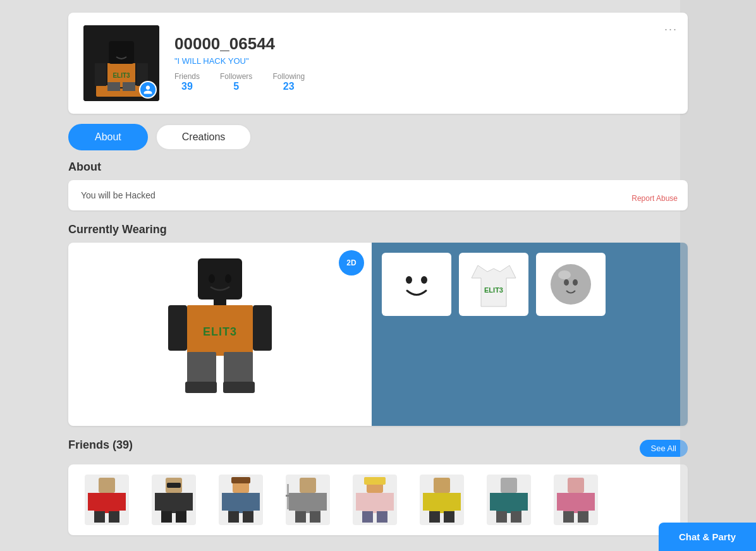 The height and width of the screenshot is (551, 756). What do you see at coordinates (417, 284) in the screenshot?
I see `wearing-item-face` at bounding box center [417, 284].